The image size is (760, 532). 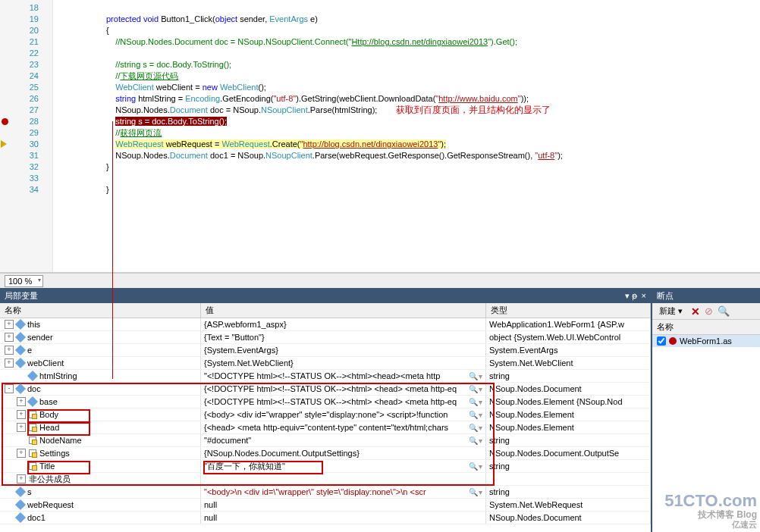 What do you see at coordinates (26, 53) in the screenshot?
I see `line-number: 22` at bounding box center [26, 53].